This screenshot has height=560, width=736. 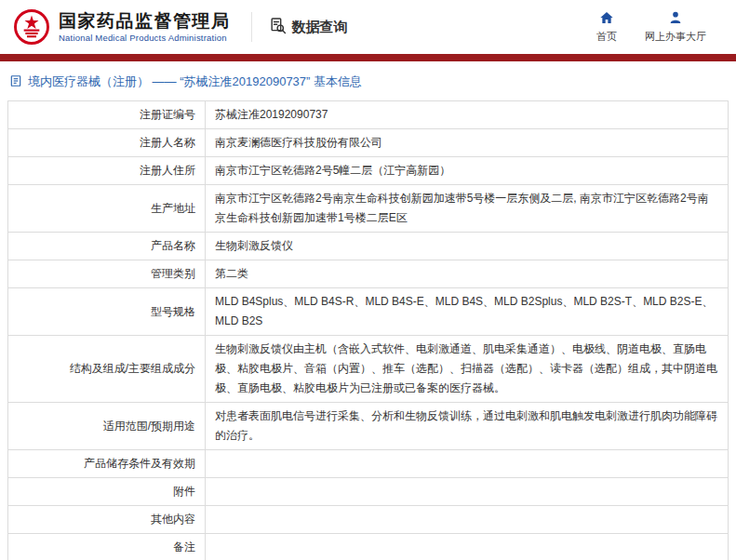 What do you see at coordinates (368, 143) in the screenshot?
I see `table-row: 注册人名称 南京麦澜德医疗科技股份有限公司` at bounding box center [368, 143].